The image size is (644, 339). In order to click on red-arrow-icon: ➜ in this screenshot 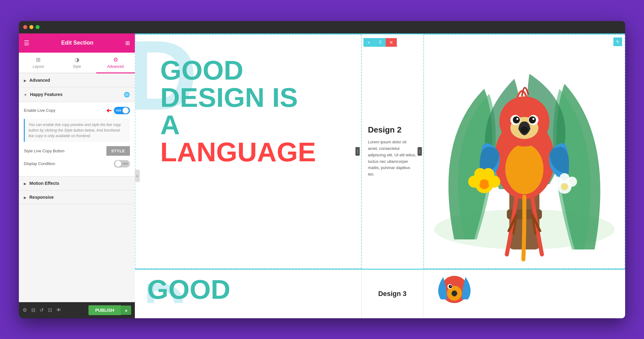, I will do `click(109, 111)`.